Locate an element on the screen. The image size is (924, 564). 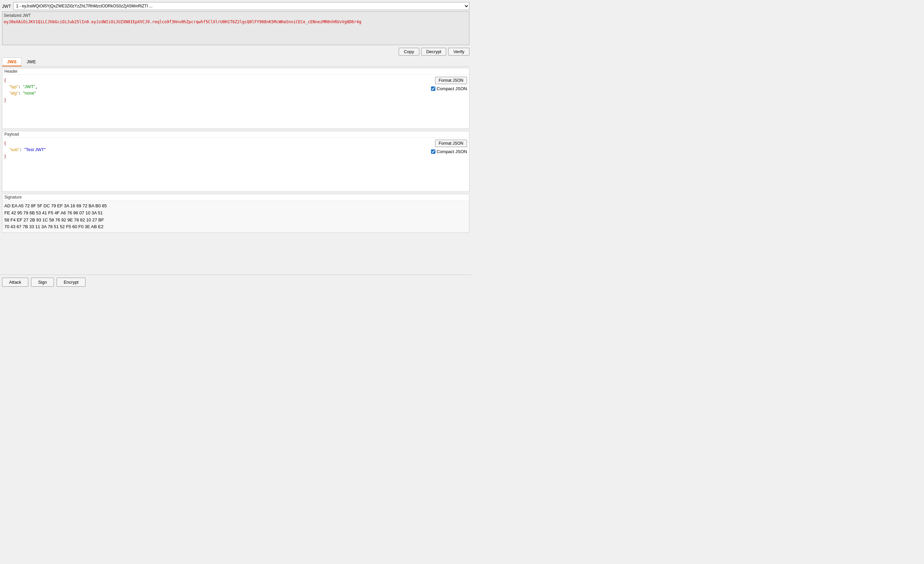
bottom-buttons-bar: Attack Sign Encrypt is located at coordinates (236, 282).